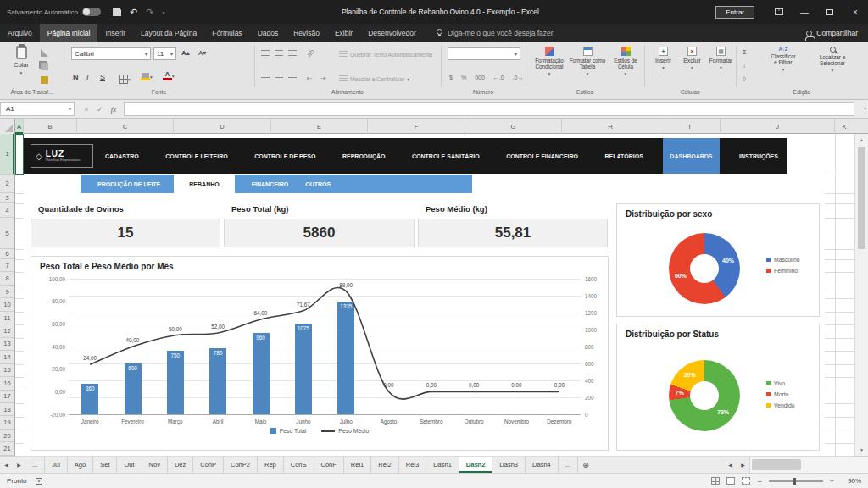 This screenshot has height=488, width=868. Describe the element at coordinates (70, 33) in the screenshot. I see `ribbon-tab-pagina-inicial: Página Inicial` at that location.